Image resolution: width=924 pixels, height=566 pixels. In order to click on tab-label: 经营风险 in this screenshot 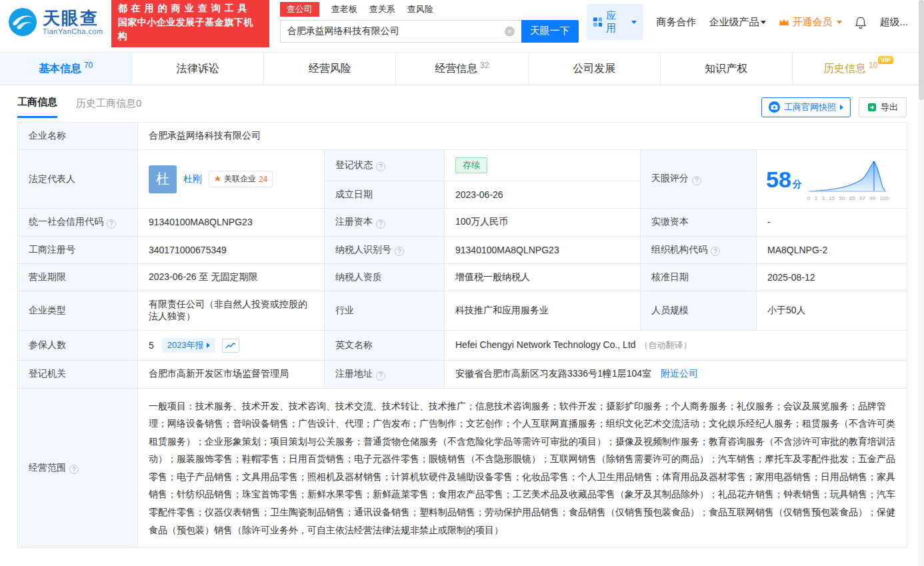, I will do `click(330, 69)`.